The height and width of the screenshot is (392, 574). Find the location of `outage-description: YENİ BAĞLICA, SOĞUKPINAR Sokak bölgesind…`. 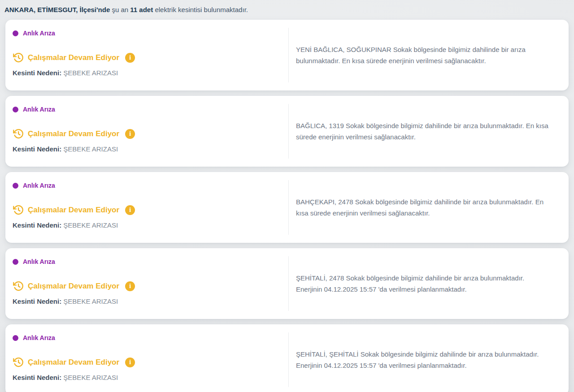

outage-description: YENİ BAĞLICA, SOĞUKPINAR Sokak bölgesind… is located at coordinates (424, 55).